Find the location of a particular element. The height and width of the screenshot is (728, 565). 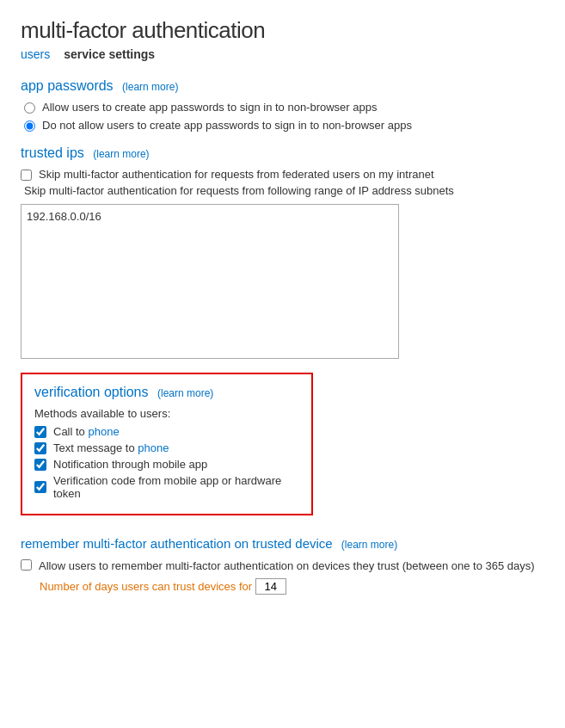

verification-options-section: verification options (learn more) Method… is located at coordinates (167, 444).